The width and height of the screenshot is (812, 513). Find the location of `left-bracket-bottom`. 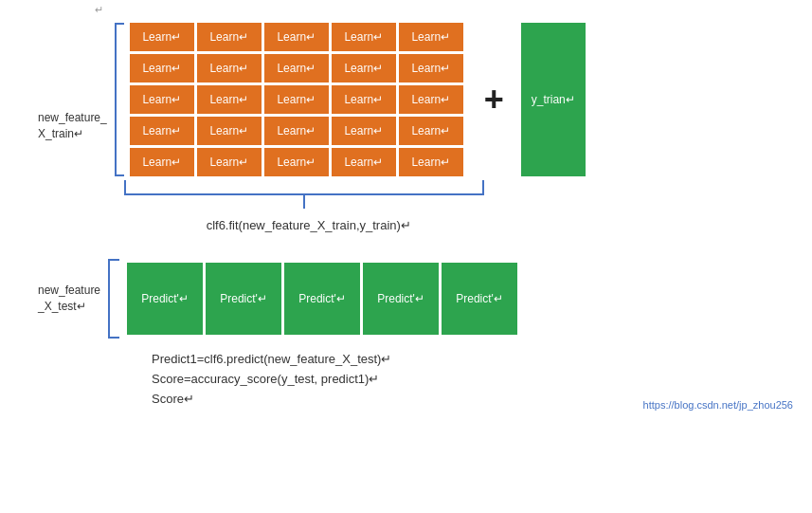

left-bracket-bottom is located at coordinates (114, 299).